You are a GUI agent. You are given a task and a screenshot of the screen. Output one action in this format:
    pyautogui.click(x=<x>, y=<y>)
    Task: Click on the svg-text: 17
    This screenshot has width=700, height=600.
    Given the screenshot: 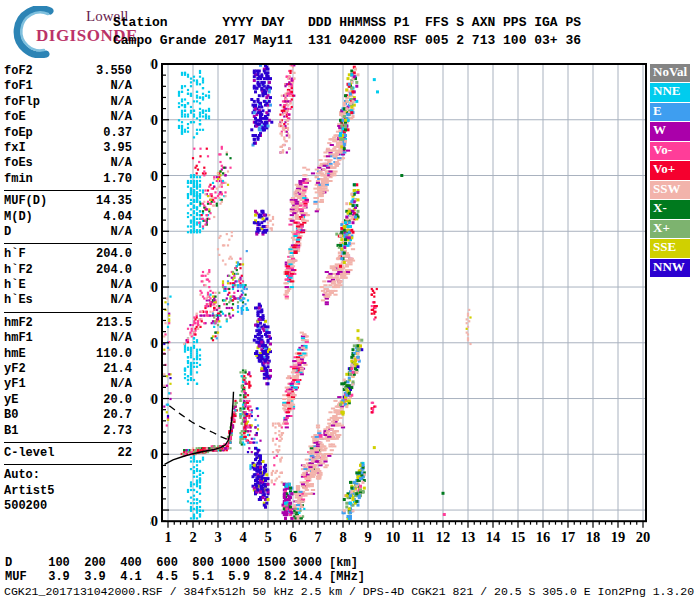 What is the action you would take?
    pyautogui.click(x=568, y=537)
    